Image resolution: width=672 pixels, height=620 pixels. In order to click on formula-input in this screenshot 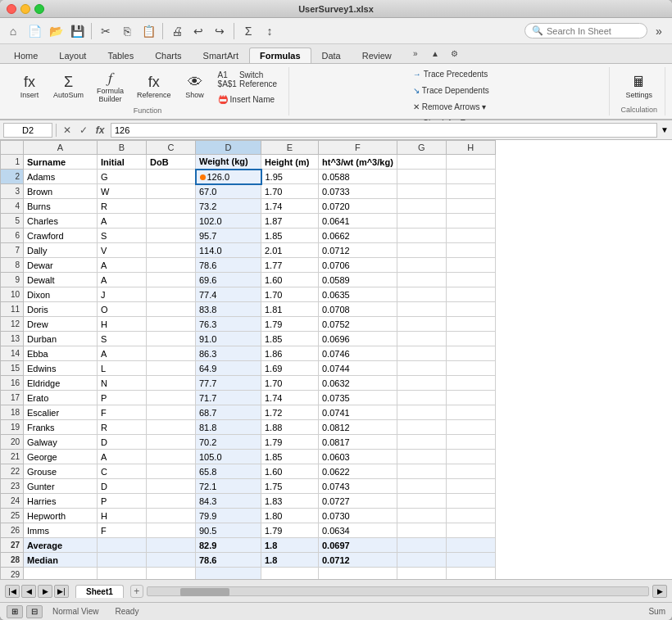, I will do `click(384, 130)`.